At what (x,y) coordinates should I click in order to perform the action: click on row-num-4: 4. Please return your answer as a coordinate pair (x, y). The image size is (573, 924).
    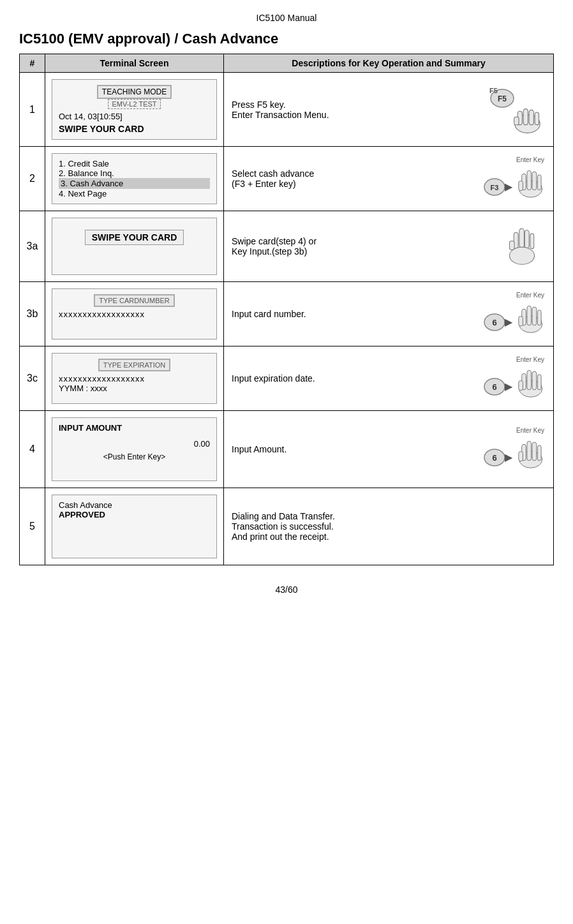
    Looking at the image, I should click on (33, 449).